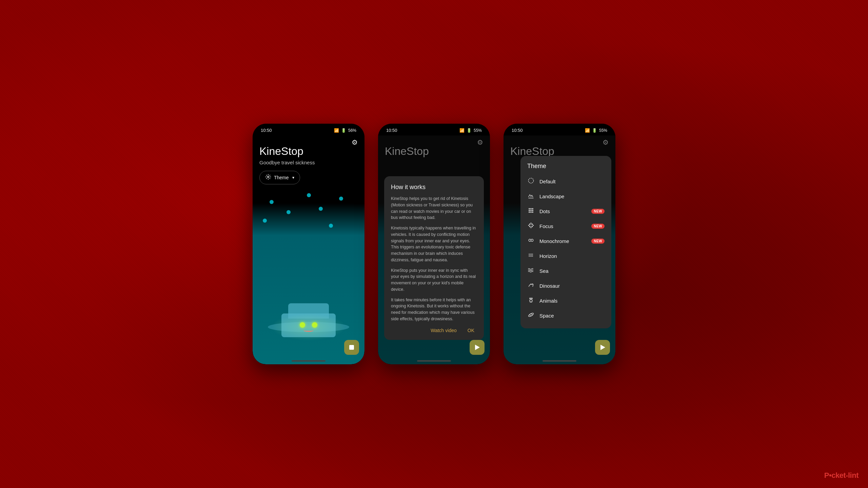  Describe the element at coordinates (434, 310) in the screenshot. I see `dialog-para-4: It takes few minutes before it helps wit…` at that location.